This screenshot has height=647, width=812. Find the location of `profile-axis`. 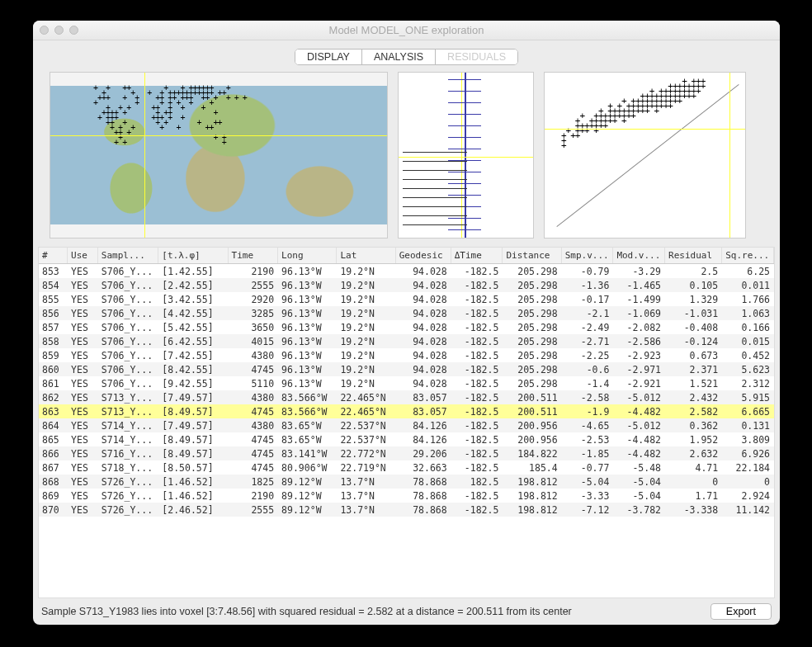

profile-axis is located at coordinates (465, 155).